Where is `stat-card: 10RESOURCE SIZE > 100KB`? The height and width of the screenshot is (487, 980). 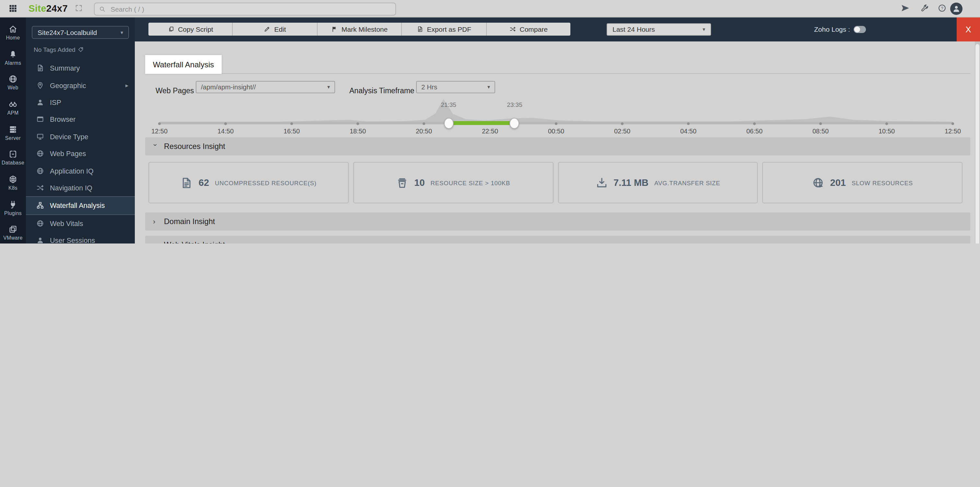
stat-card: 10RESOURCE SIZE > 100KB is located at coordinates (453, 182).